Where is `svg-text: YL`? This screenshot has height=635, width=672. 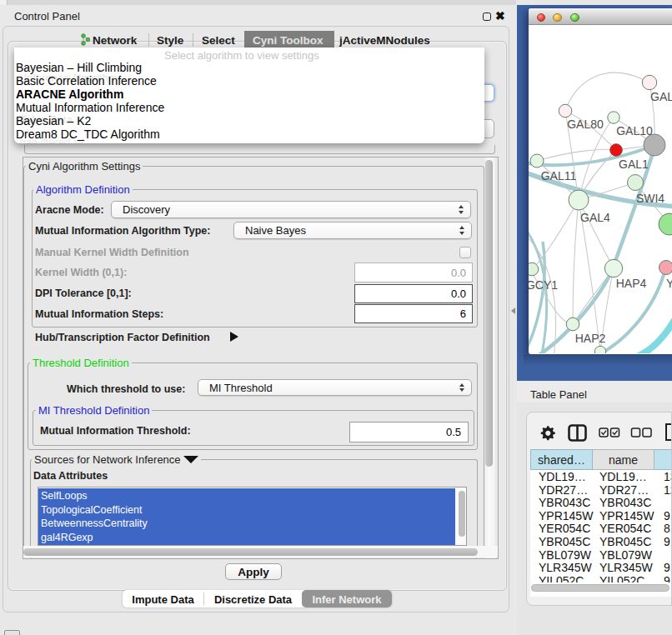
svg-text: YL is located at coordinates (669, 283).